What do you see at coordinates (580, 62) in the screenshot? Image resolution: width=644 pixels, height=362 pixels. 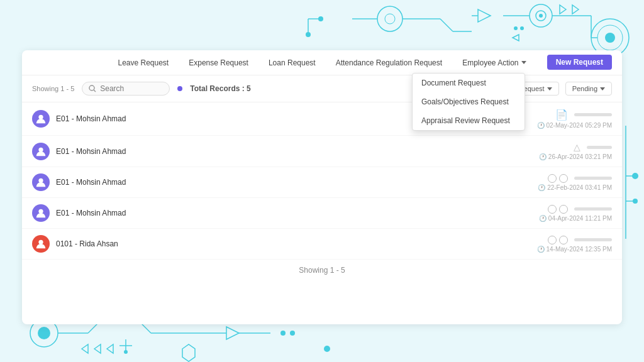 I see `new-request-button: New Request` at bounding box center [580, 62].